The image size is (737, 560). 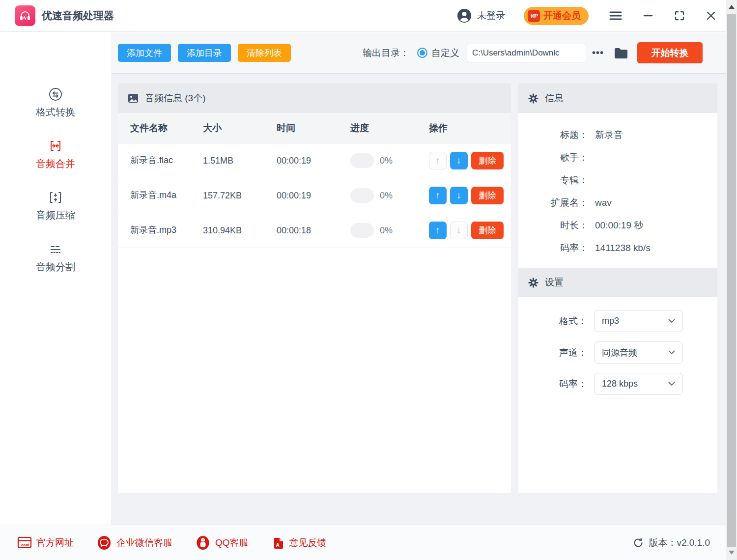 I want to click on vip-icon: VIP, so click(x=534, y=16).